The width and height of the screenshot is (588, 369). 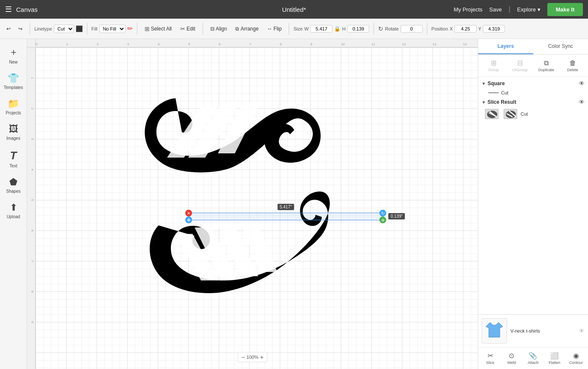 I want to click on explore-button: Explore ▾, so click(x=529, y=9).